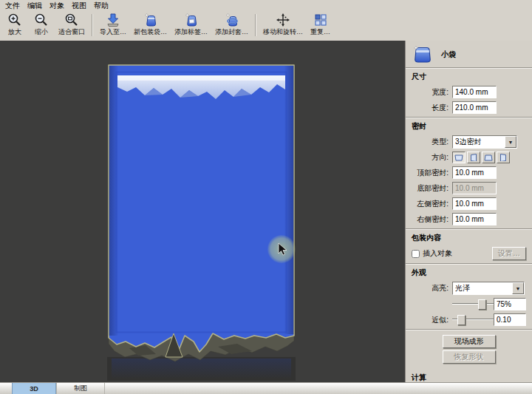  Describe the element at coordinates (13, 6) in the screenshot. I see `menu-file: 文件` at that location.